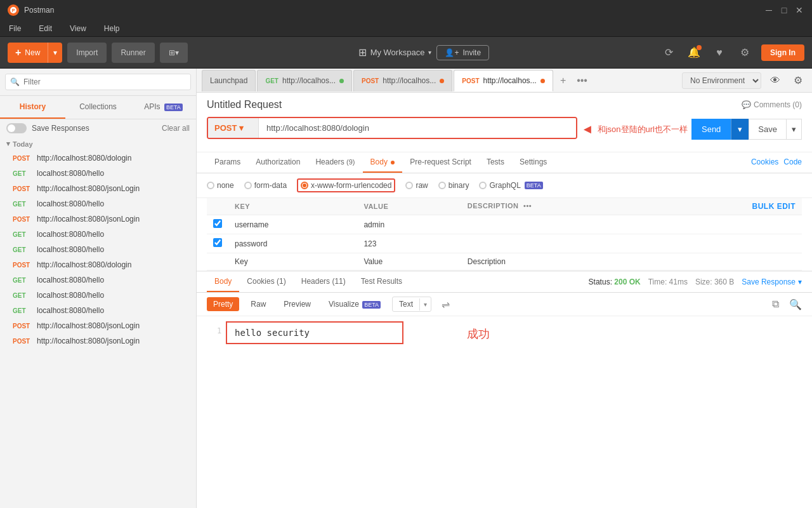 This screenshot has height=508, width=812. I want to click on text-dropdown-arrow: ▾, so click(425, 305).